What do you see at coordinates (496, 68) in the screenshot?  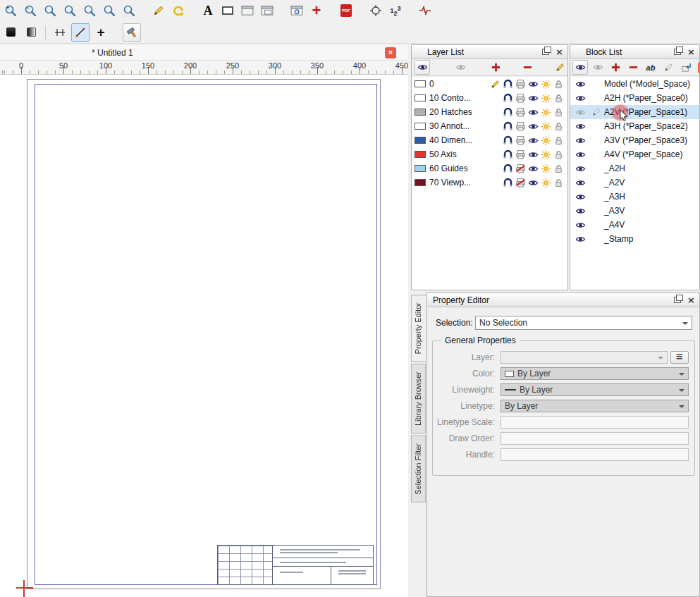 I see `add-layer-button` at bounding box center [496, 68].